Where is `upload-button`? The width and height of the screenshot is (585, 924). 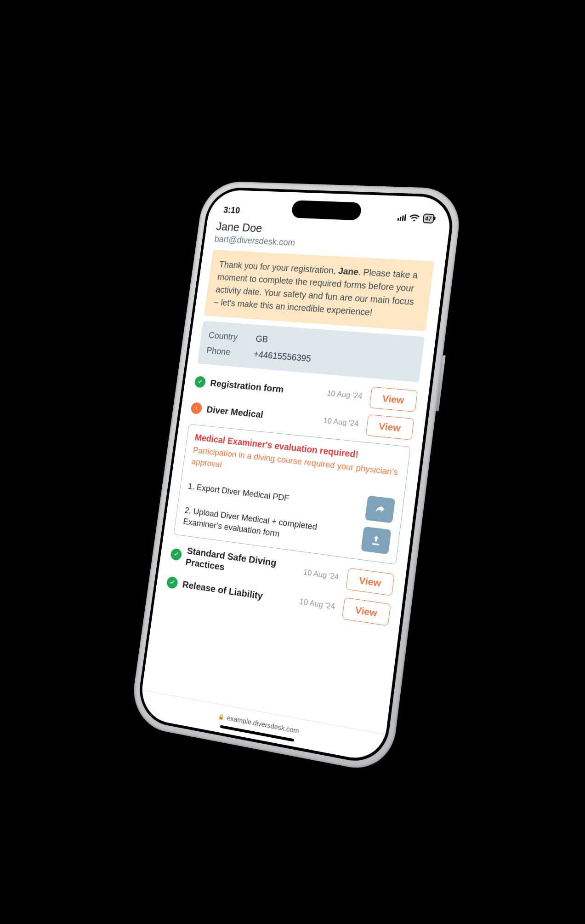 upload-button is located at coordinates (376, 540).